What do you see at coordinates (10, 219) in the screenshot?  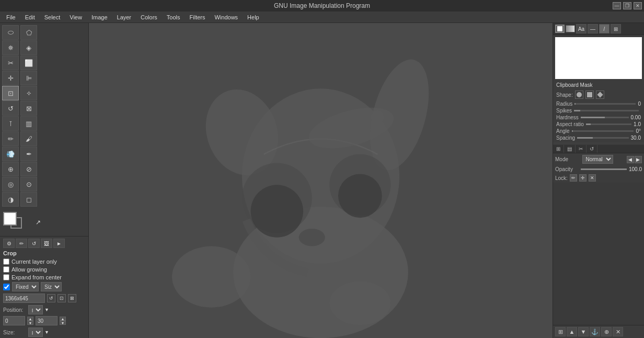 I see `foreground-color` at bounding box center [10, 219].